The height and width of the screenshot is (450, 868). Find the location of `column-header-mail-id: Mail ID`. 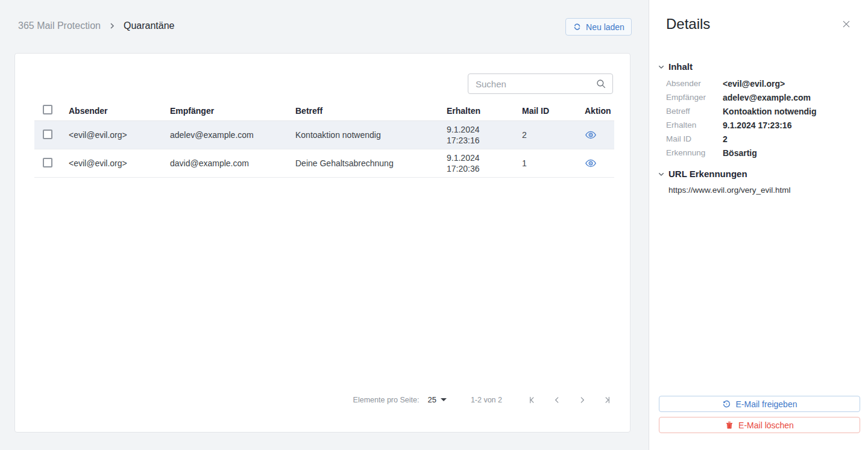

column-header-mail-id: Mail ID is located at coordinates (549, 111).